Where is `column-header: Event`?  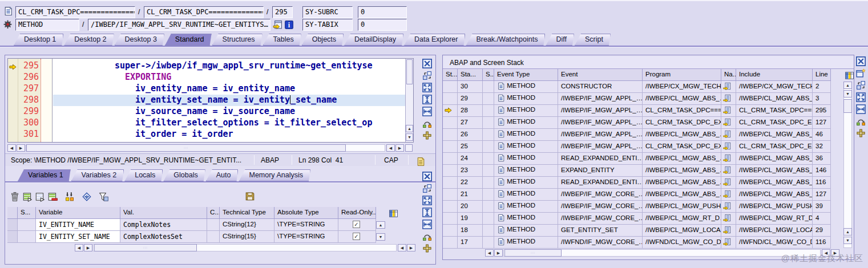
column-header: Event is located at coordinates (600, 75).